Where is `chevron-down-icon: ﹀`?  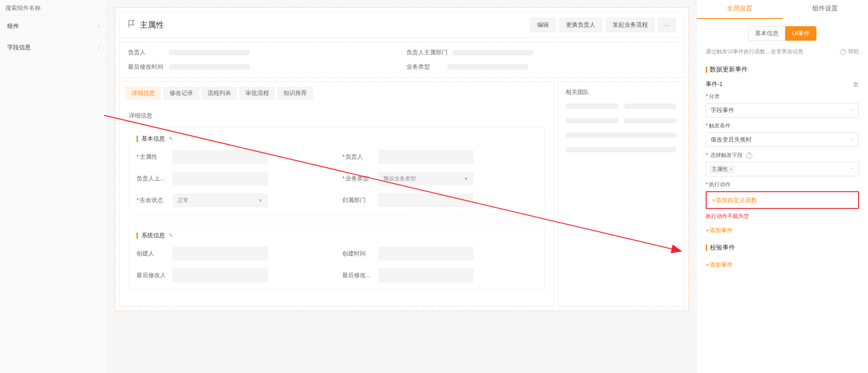
chevron-down-icon: ﹀ is located at coordinates (852, 110).